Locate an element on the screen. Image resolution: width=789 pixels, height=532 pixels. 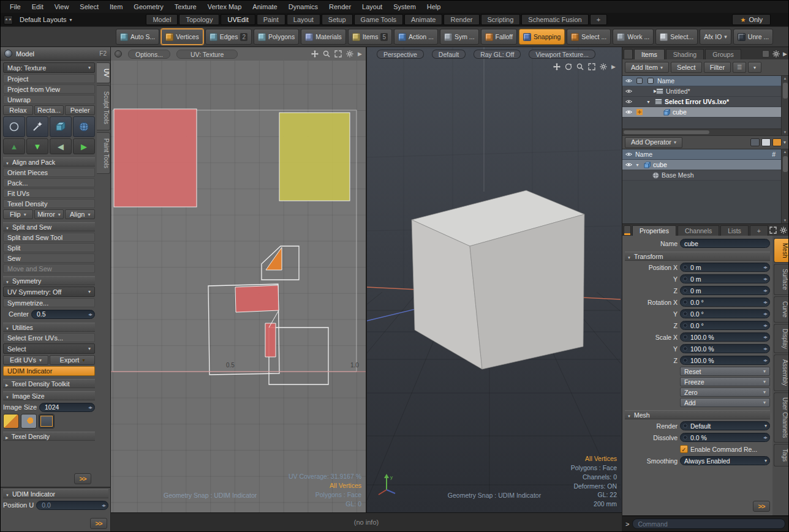
texel-density-section: Texel Density is located at coordinates (49, 436).